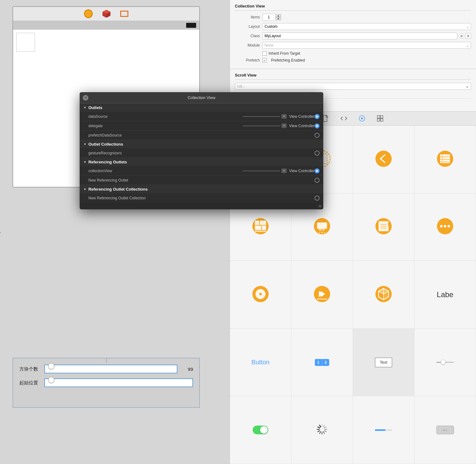 The height and width of the screenshot is (464, 476). Describe the element at coordinates (269, 17) in the screenshot. I see `items-input: 1` at that location.